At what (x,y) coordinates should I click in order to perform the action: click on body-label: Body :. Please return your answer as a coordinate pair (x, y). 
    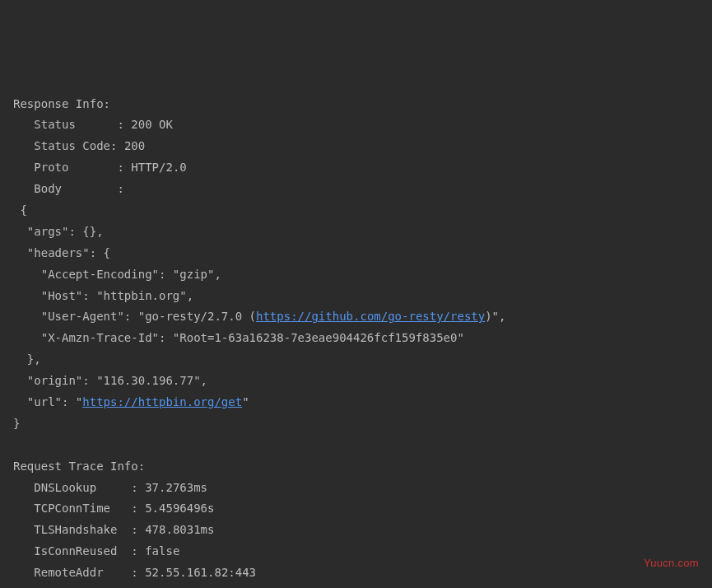
    Looking at the image, I should click on (79, 189).